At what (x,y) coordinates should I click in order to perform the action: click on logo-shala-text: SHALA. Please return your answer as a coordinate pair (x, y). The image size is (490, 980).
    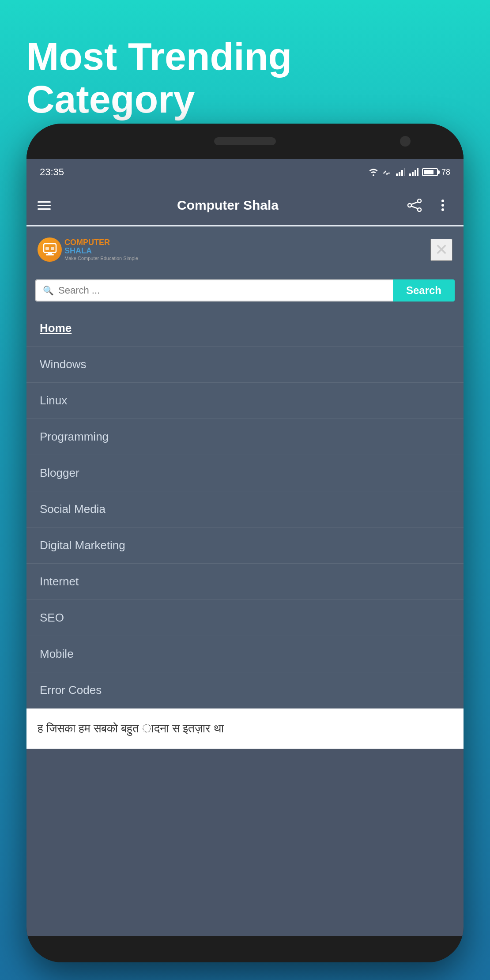
    Looking at the image, I should click on (102, 251).